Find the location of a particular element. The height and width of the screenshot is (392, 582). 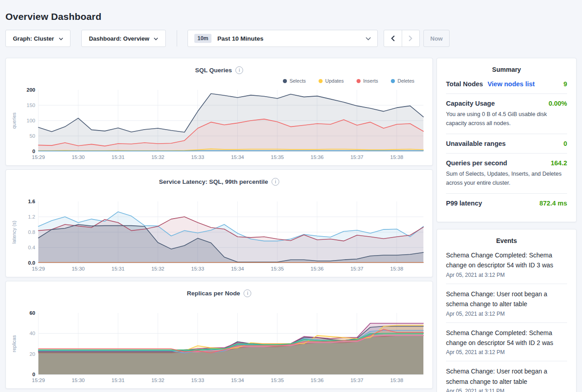

svg-text: 50 is located at coordinates (33, 136).